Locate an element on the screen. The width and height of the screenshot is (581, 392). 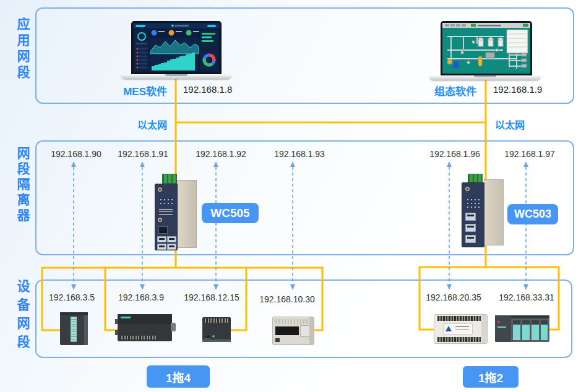
ip-label: 192.168.33.31 is located at coordinates (527, 297).